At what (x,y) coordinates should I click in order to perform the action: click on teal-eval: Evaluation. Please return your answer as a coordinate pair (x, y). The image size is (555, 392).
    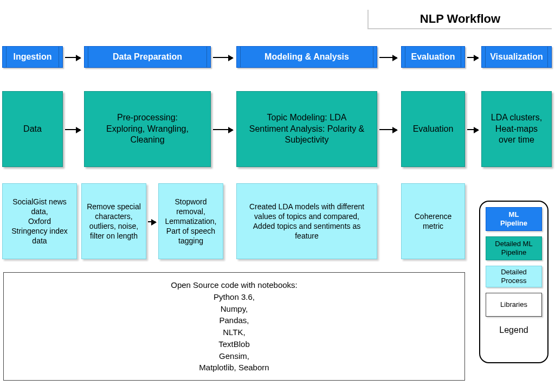
    Looking at the image, I should click on (433, 129).